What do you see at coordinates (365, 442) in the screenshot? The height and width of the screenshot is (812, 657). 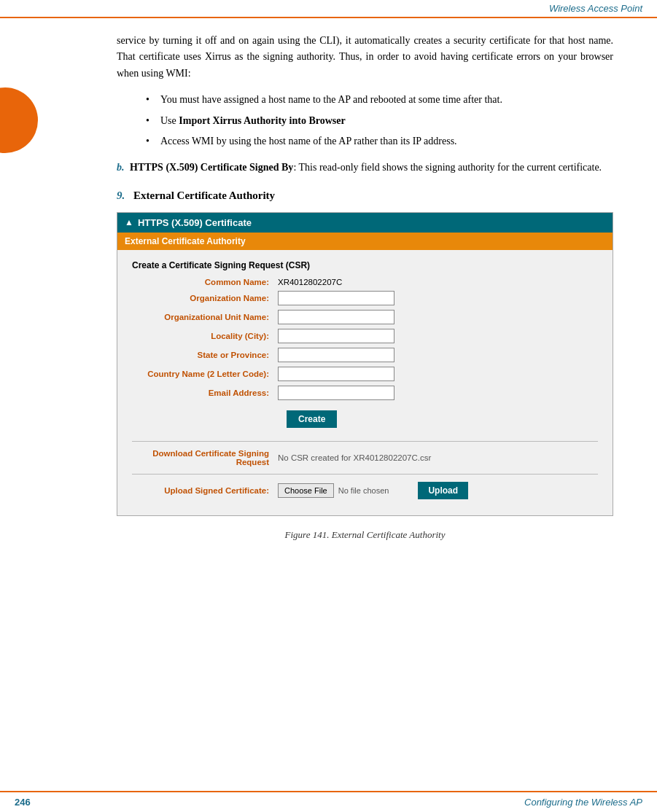 I see `form-divider` at bounding box center [365, 442].